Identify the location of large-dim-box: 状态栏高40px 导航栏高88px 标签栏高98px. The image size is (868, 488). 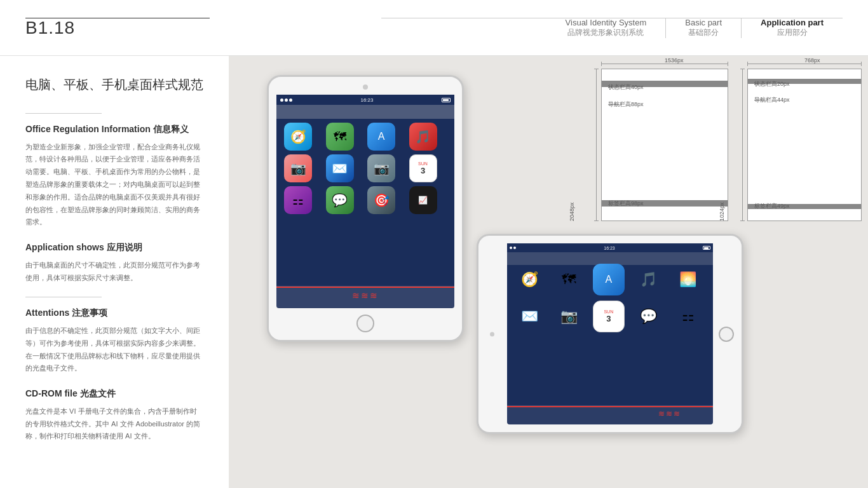
(665, 145).